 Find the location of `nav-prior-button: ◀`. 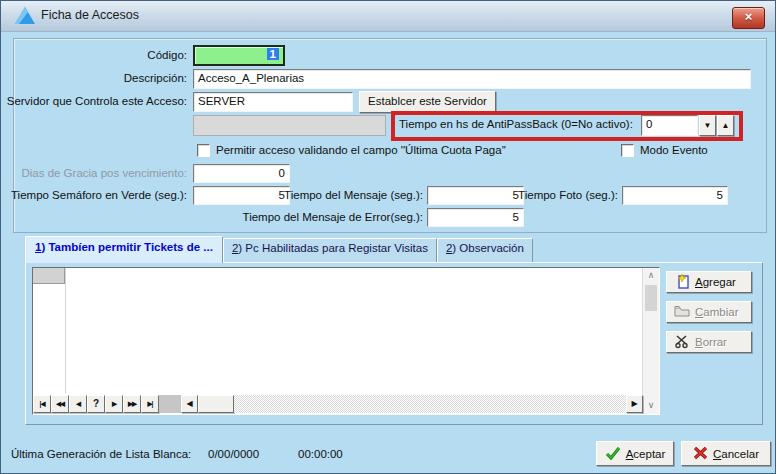

nav-prior-button: ◀ is located at coordinates (78, 404).